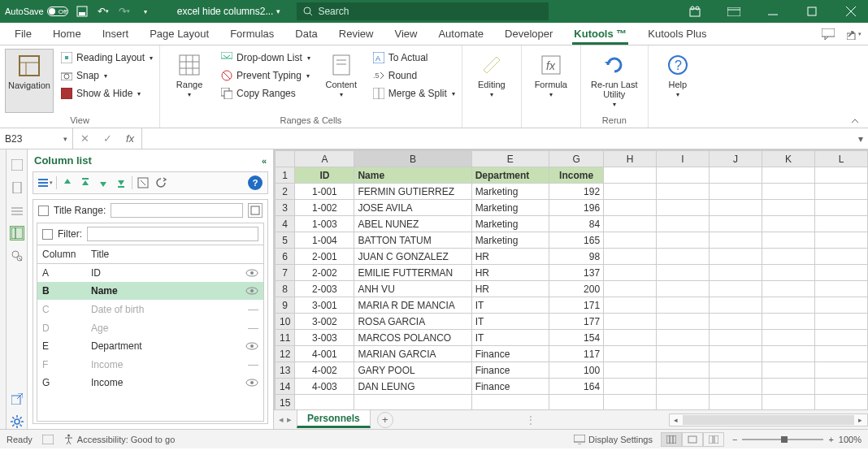  Describe the element at coordinates (325, 305) in the screenshot. I see `cell-A9: 3-001` at that location.